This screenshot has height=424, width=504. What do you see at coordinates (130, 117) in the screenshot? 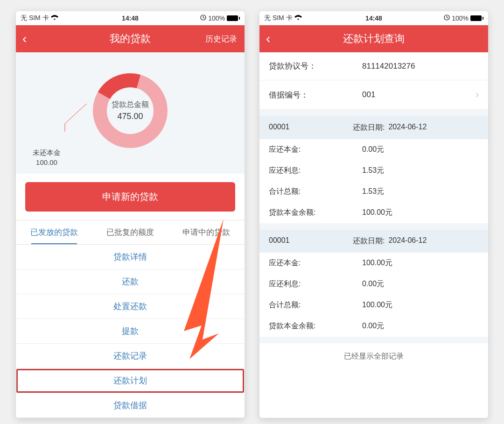
I see `donut-amount: 475.00` at bounding box center [130, 117].